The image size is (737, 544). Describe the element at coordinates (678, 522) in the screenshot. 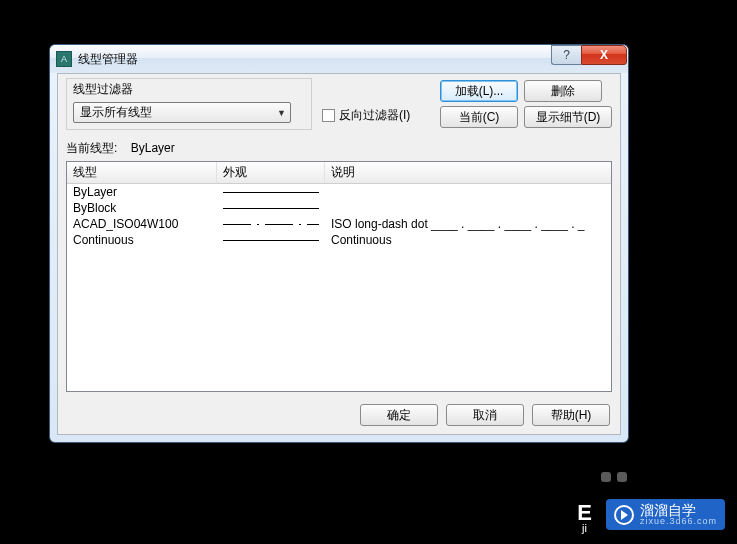

I see `logo-en: zixue.3d66.com` at that location.